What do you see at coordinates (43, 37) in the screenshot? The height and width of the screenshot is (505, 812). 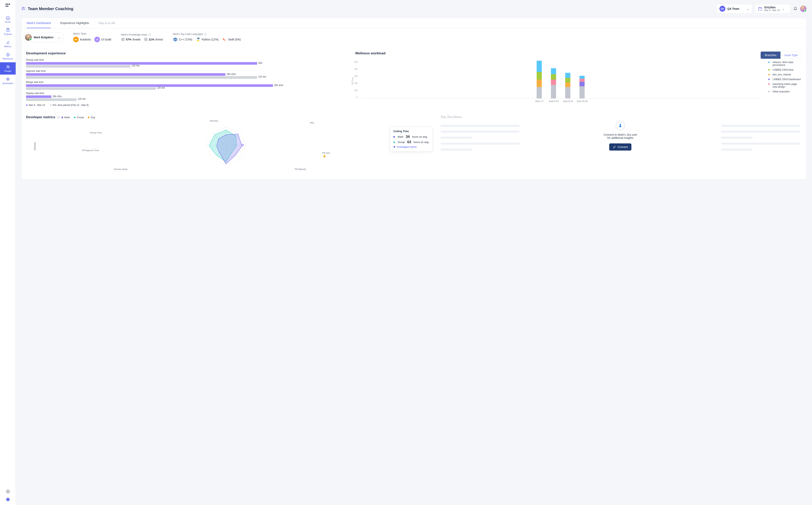 I see `member-selector: Mark Bulgakov ⌄` at bounding box center [43, 37].